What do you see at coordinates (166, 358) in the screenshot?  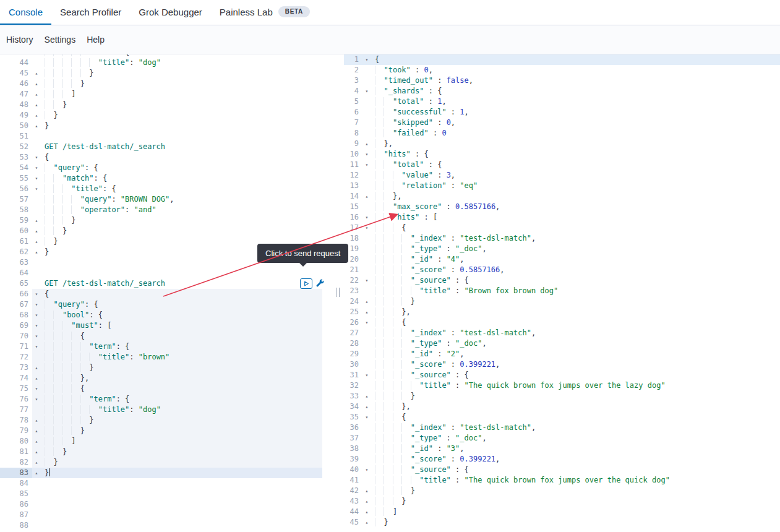 I see `code-line: 72 "title": "brown"` at bounding box center [166, 358].